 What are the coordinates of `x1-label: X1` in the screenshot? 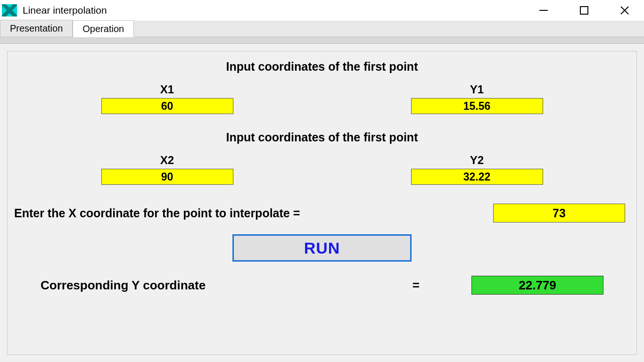 It's located at (167, 90).